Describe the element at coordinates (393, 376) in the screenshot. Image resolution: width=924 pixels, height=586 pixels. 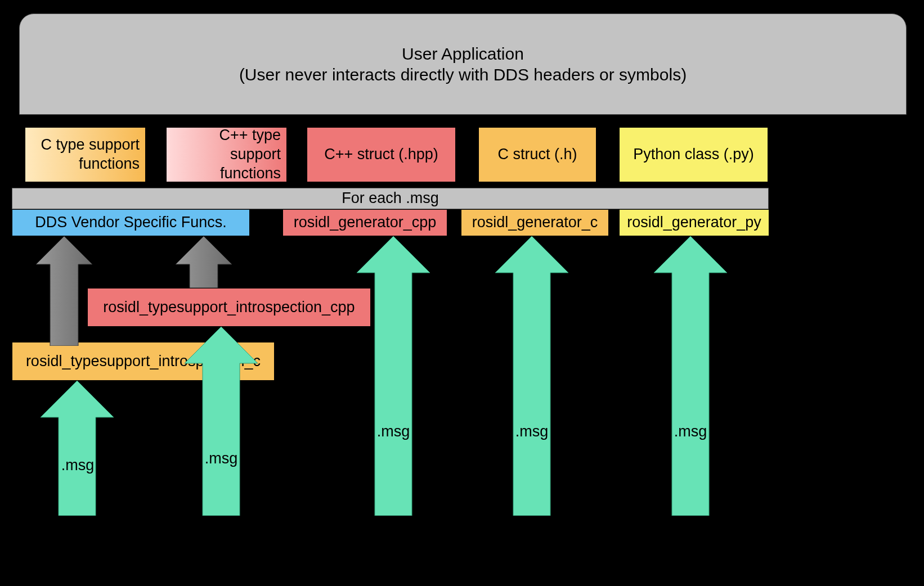
I see `arrow-msg-to-gen-cpp` at that location.